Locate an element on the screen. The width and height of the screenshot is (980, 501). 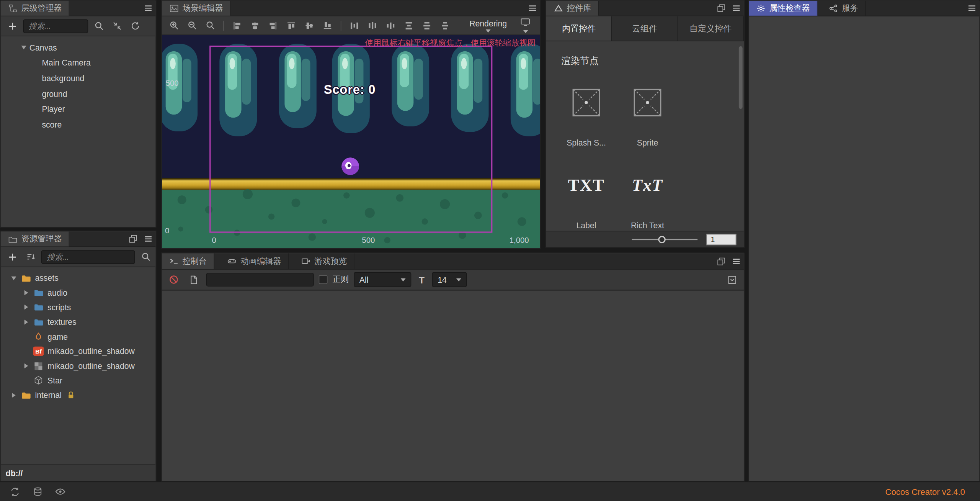
tree-node-player: Player is located at coordinates (78, 109).